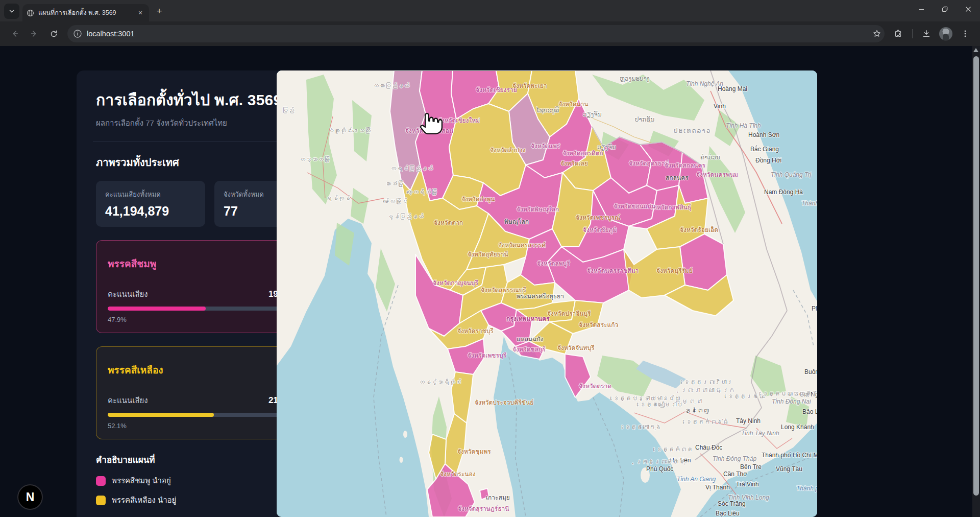 This screenshot has width=980, height=517. What do you see at coordinates (140, 13) in the screenshot?
I see `tab-close-button: ×` at bounding box center [140, 13].